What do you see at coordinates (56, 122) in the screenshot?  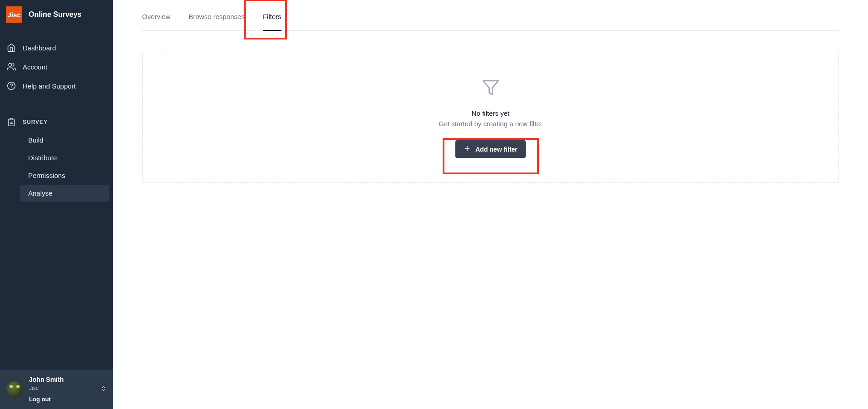 I see `section-survey-header: SURVEY` at bounding box center [56, 122].